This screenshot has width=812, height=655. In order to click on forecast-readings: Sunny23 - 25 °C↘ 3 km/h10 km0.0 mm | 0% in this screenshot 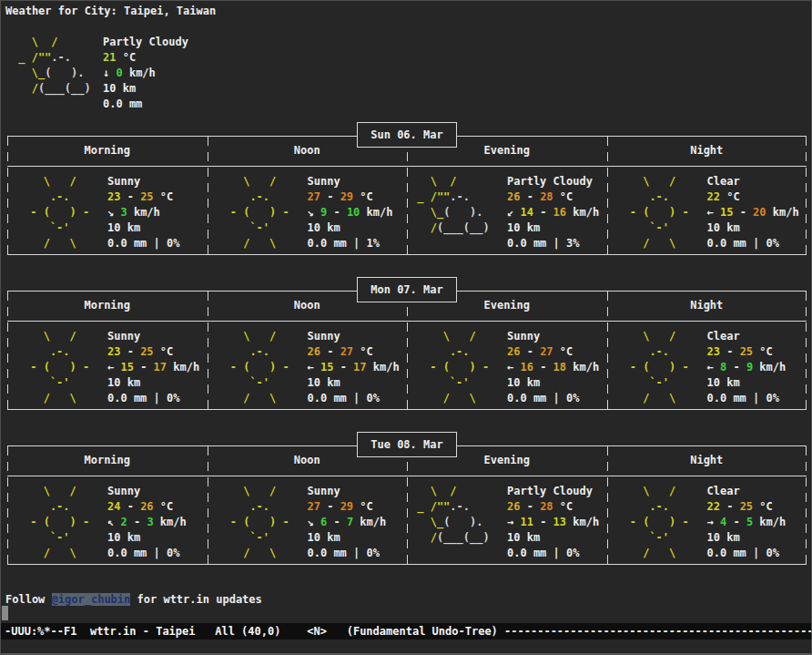, I will do `click(144, 213)`.